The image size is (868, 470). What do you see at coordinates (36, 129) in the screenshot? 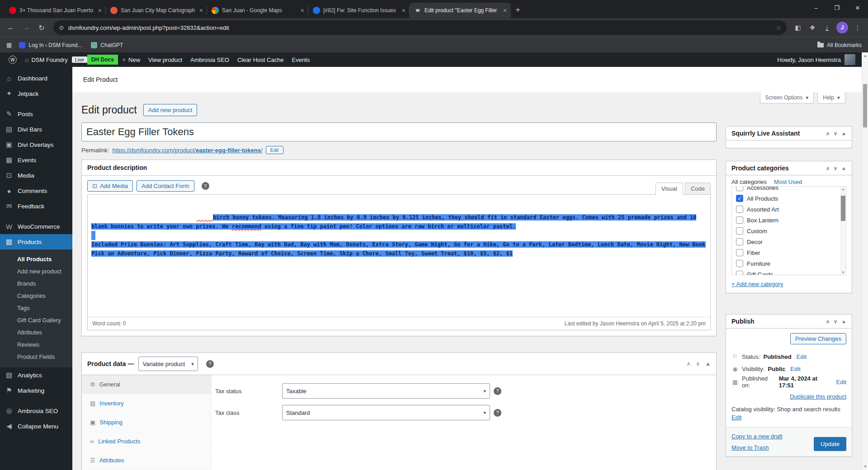
I see `sidebar-item-divi-bars: ▤Divi Bars` at bounding box center [36, 129].